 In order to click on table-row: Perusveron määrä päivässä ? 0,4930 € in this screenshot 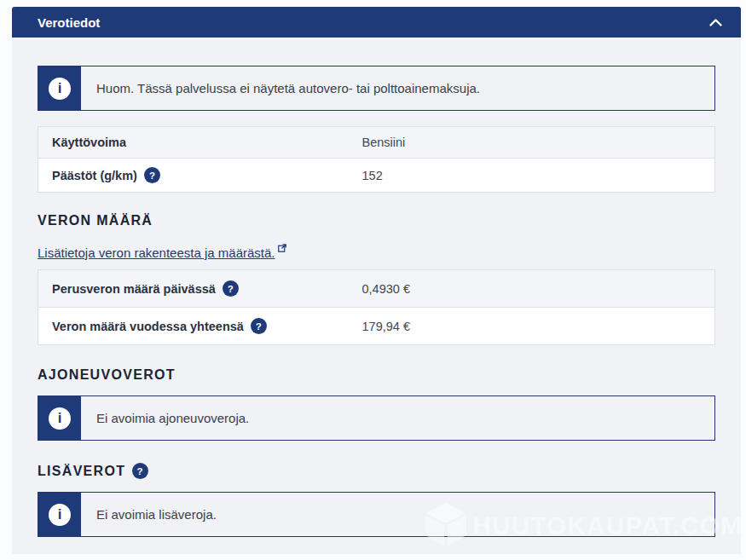, I will do `click(377, 289)`.